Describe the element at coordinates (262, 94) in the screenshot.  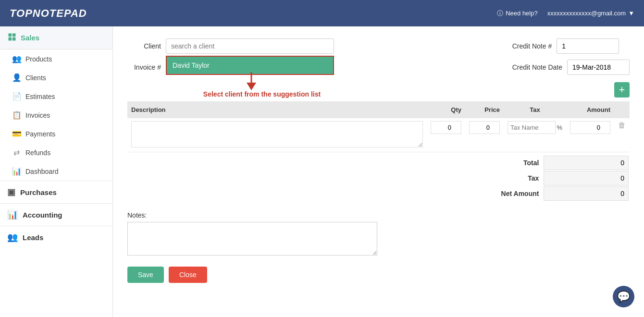
I see `select-hint: Select client from the suggestion list` at that location.